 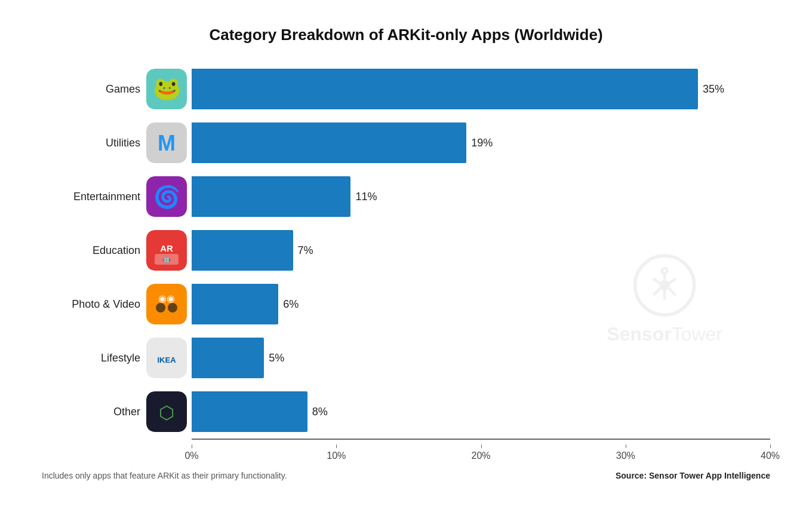 I want to click on x-axis: 0%10%20%30%40%, so click(x=481, y=450).